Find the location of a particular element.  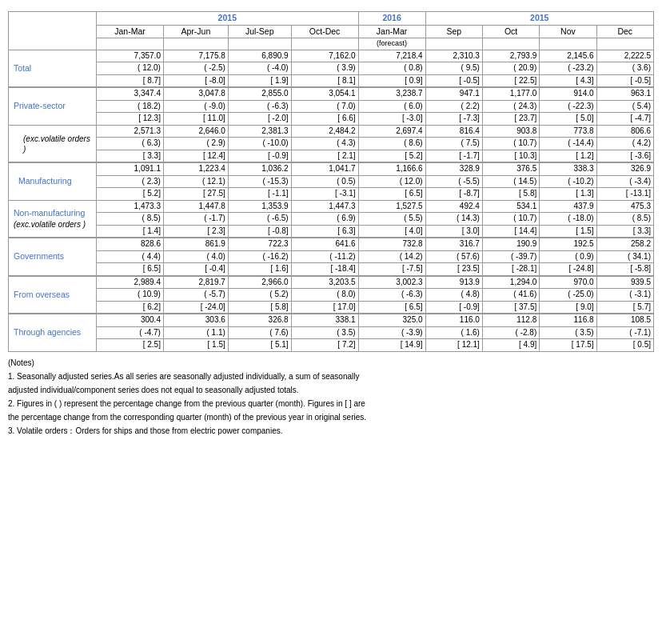

cell-r7-c6-v1: ( -2.8) is located at coordinates (510, 333).